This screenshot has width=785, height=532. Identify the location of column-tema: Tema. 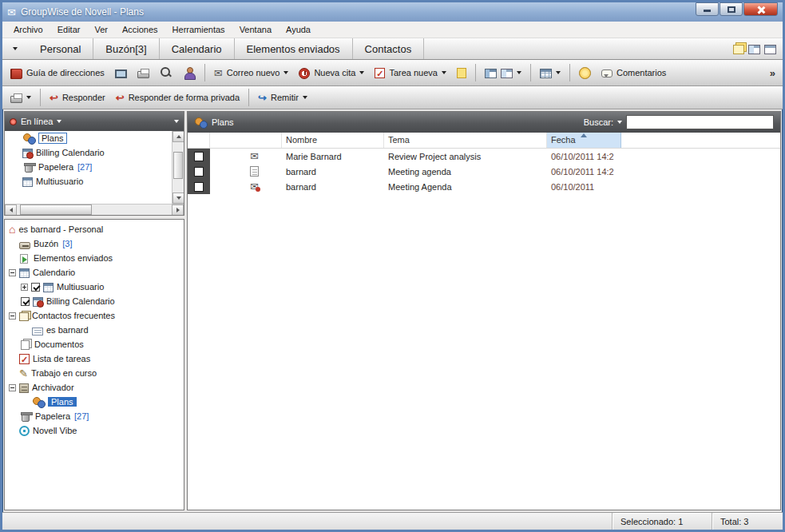
(466, 141).